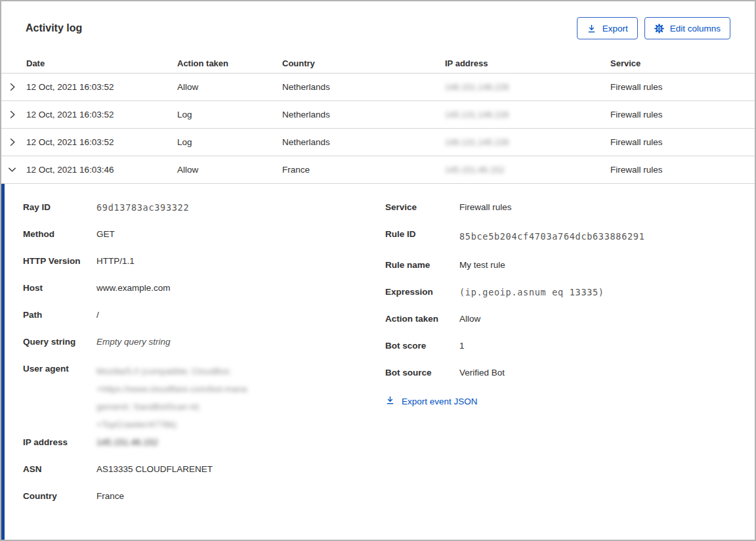  Describe the element at coordinates (143, 207) in the screenshot. I see `ray-id-value: 69d13783ac393322` at that location.